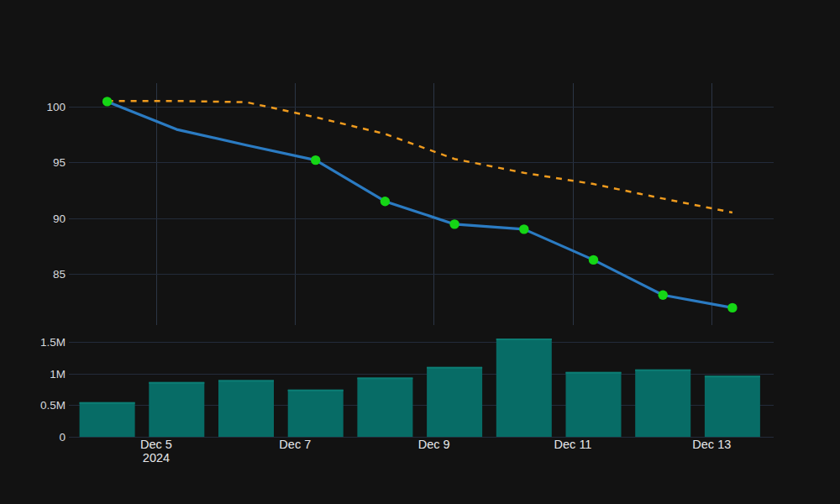 Image resolution: width=840 pixels, height=504 pixels. I want to click on x-tick-label: Dec 9, so click(434, 444).